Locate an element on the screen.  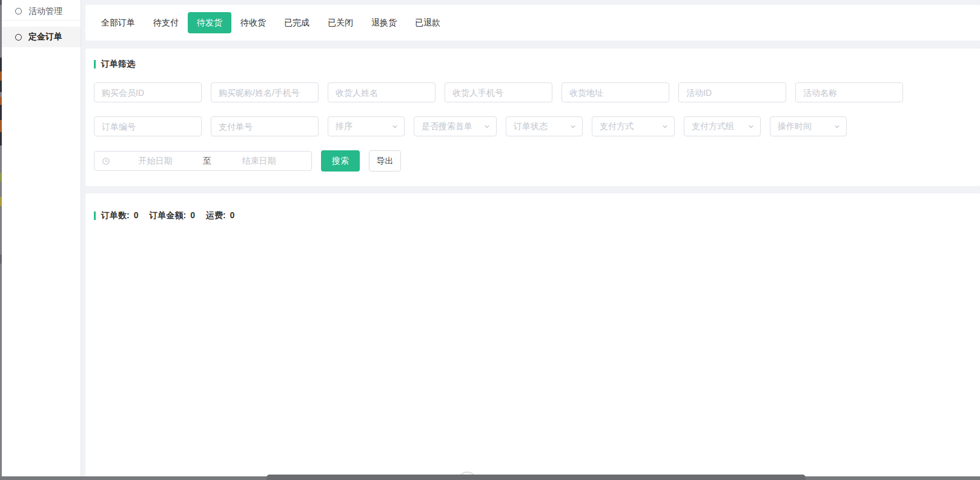
filter-row-3: 开始日期 至 结束日期 搜索 导出 is located at coordinates (533, 161).